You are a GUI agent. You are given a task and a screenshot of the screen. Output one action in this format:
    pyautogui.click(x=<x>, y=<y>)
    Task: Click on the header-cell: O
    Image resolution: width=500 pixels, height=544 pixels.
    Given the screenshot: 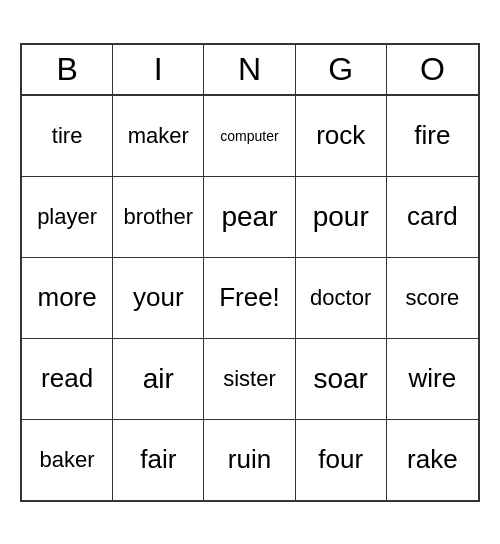 What is the action you would take?
    pyautogui.click(x=432, y=70)
    